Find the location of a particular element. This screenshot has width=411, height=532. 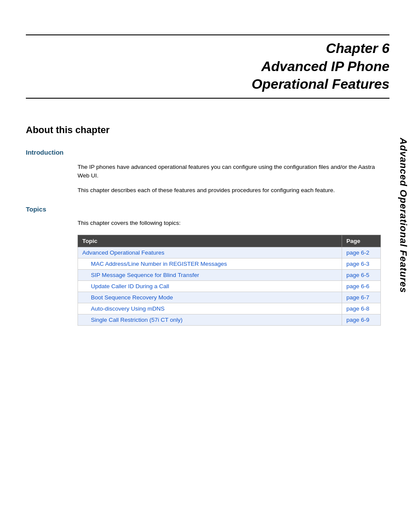

table-row: Auto-discovery Using mDNSpage 6-8 is located at coordinates (229, 308).